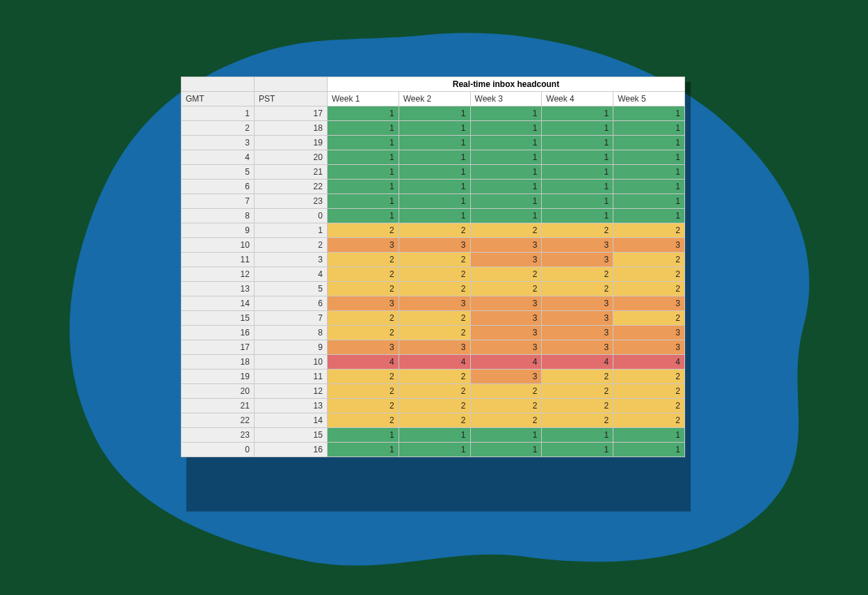 The width and height of the screenshot is (868, 595). I want to click on gmt-cell: 1, so click(218, 114).